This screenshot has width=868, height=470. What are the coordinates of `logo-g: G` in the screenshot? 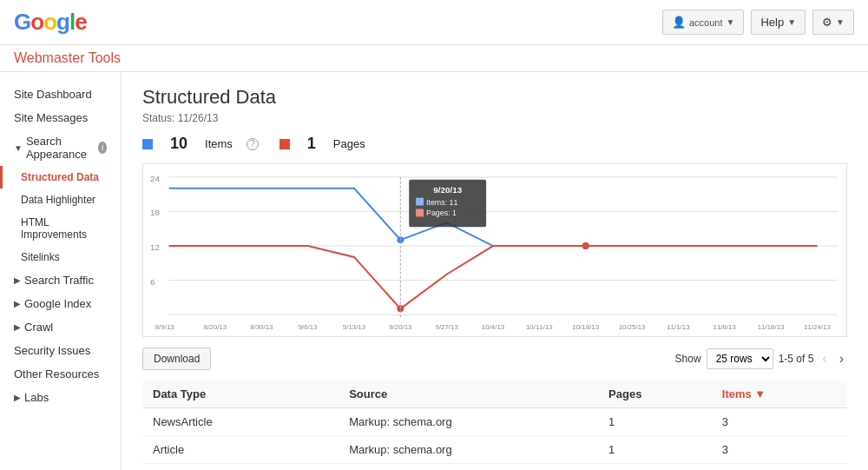 It's located at (23, 22).